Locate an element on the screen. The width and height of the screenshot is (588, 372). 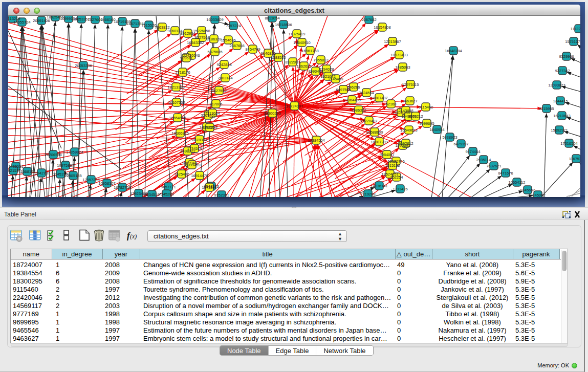
svg-text: 10958107 is located at coordinates (106, 183).